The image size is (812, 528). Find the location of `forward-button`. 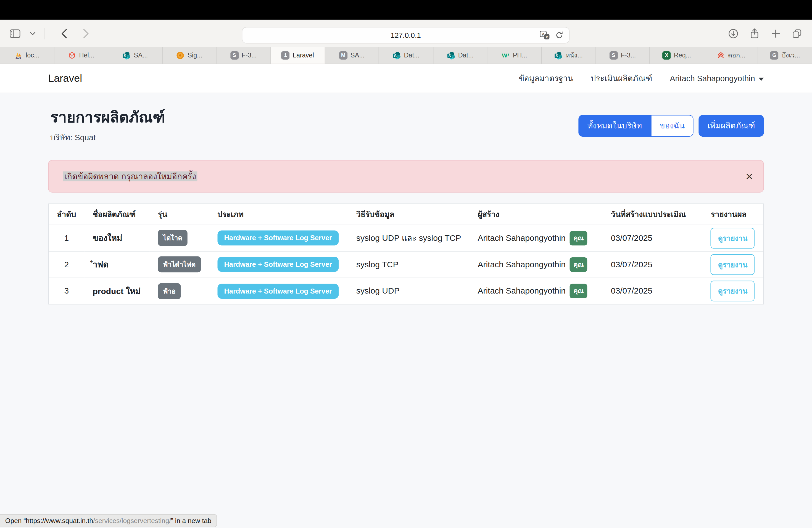

forward-button is located at coordinates (86, 33).